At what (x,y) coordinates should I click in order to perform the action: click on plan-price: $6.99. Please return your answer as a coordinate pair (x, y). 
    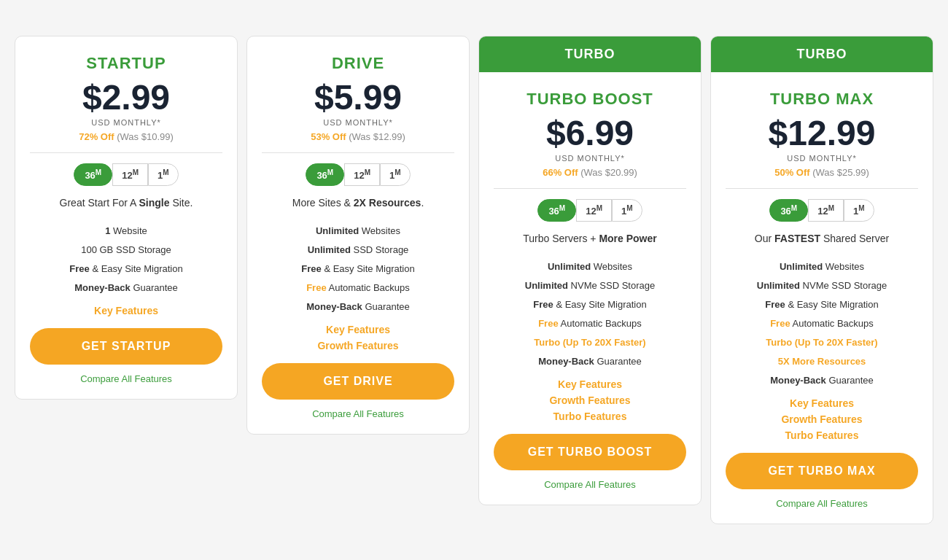
    Looking at the image, I should click on (590, 133).